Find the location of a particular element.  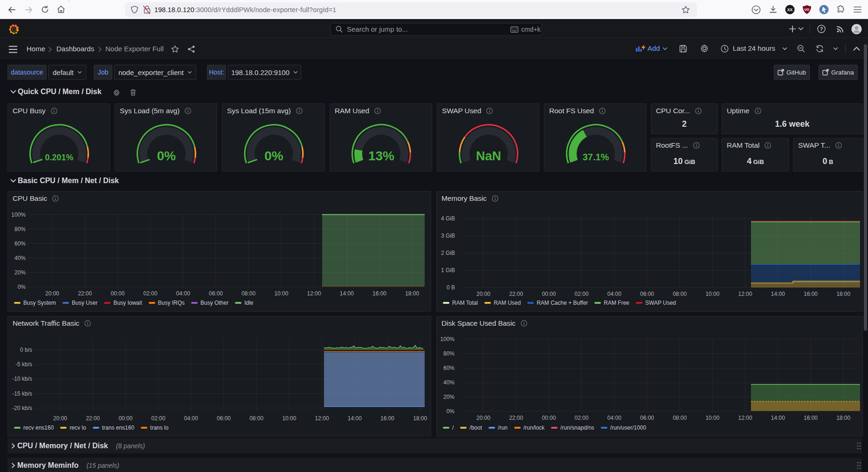

svg-text: -5 kb/s is located at coordinates (24, 364).